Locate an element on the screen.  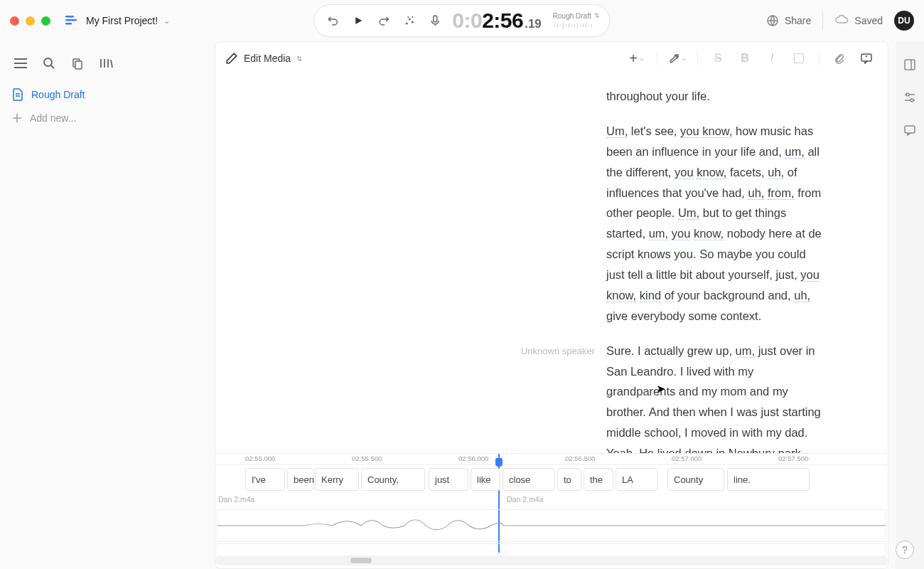
filler-word: of is located at coordinates (670, 296).